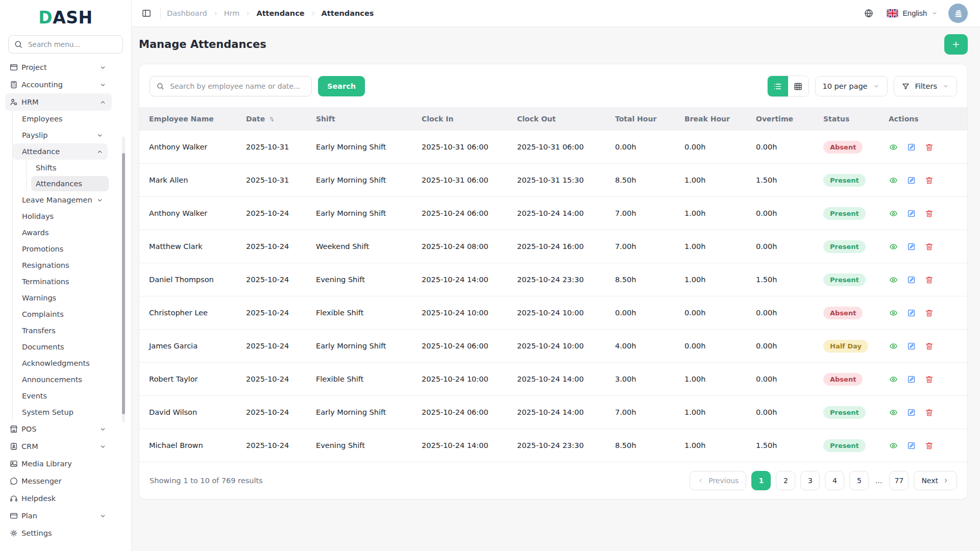  I want to click on filters-label: Filters, so click(926, 86).